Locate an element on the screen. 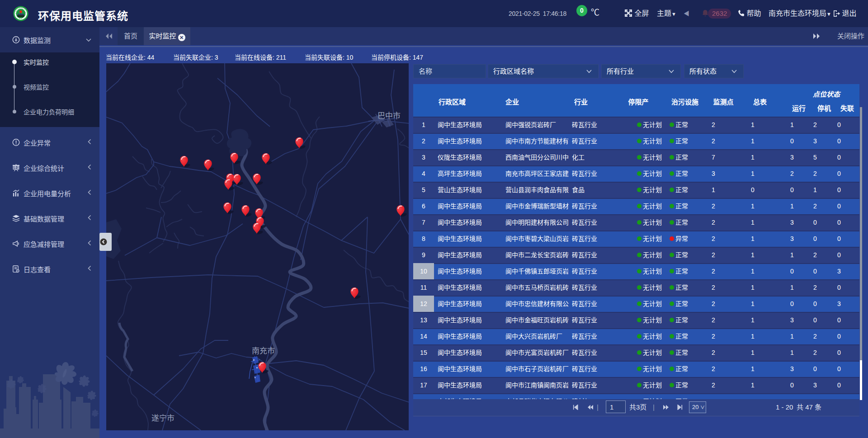 The image size is (868, 438). svg-text: 遂宁市 is located at coordinates (163, 419).